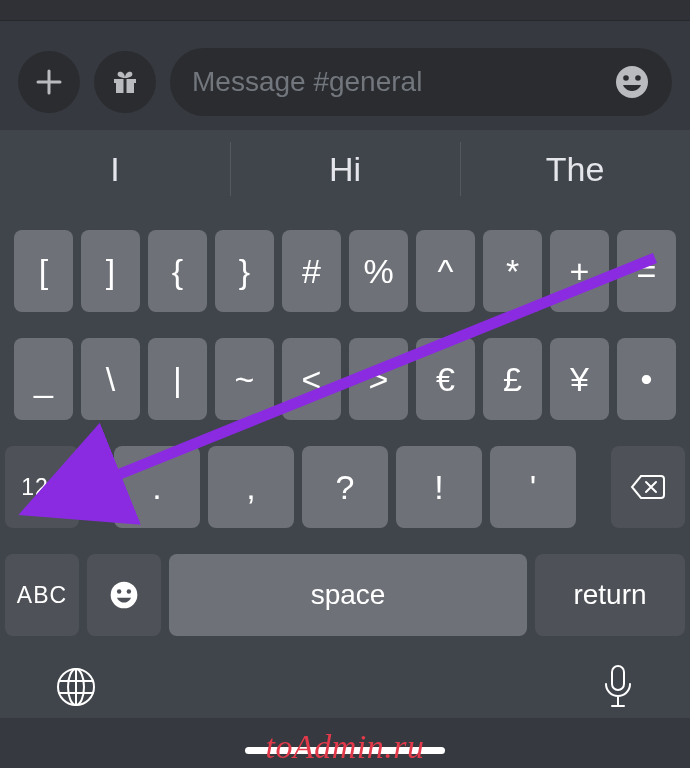 Image resolution: width=690 pixels, height=768 pixels. What do you see at coordinates (632, 82) in the screenshot?
I see `smiley-icon` at bounding box center [632, 82].